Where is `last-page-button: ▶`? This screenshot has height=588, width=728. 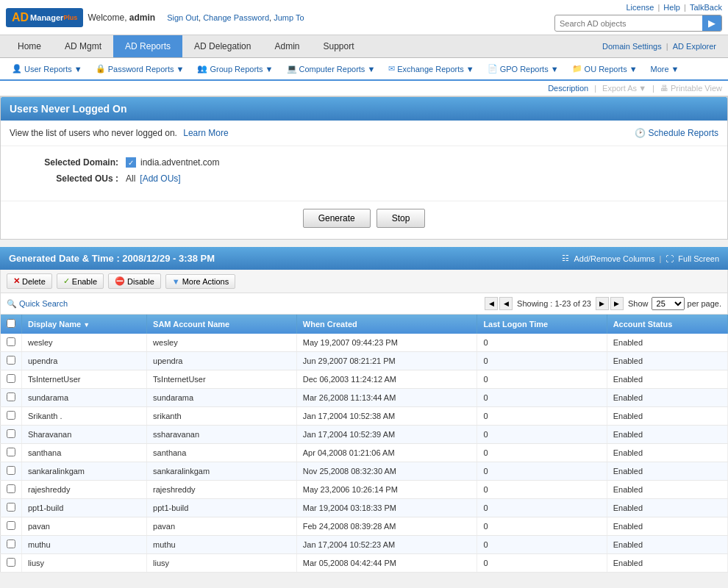 last-page-button: ▶ is located at coordinates (617, 304).